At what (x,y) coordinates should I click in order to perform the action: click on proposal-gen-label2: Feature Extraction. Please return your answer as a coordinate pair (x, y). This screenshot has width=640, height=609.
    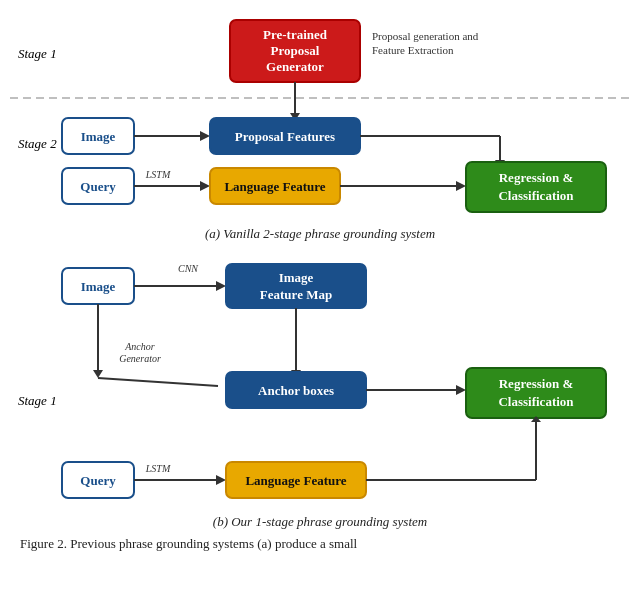
    Looking at the image, I should click on (413, 50).